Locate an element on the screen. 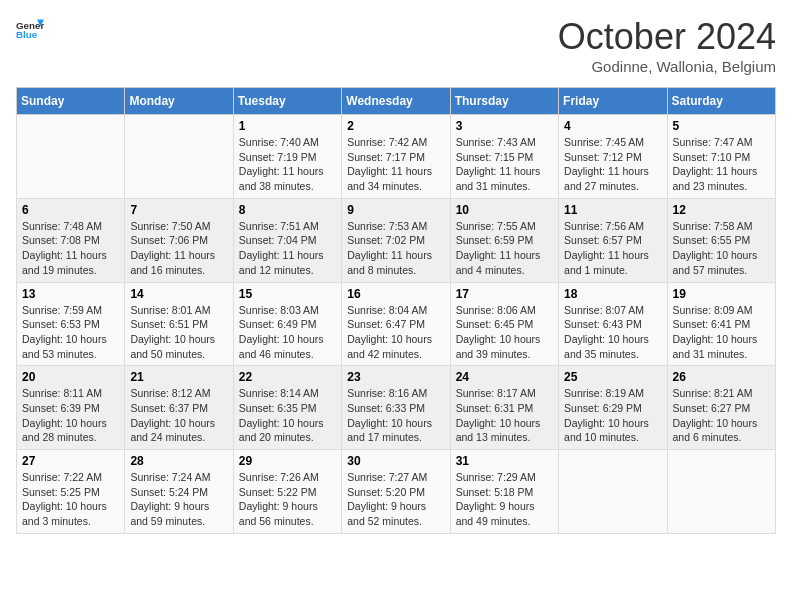 The width and height of the screenshot is (792, 612). title-block: October 2024 Godinne, Wallonia, Belgium is located at coordinates (667, 46).